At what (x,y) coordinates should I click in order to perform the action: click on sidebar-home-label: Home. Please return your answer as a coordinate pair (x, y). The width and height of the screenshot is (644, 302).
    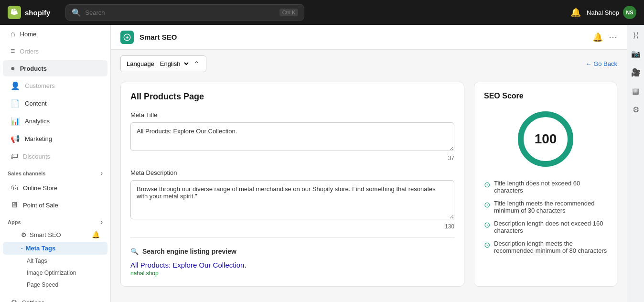
    Looking at the image, I should click on (29, 34).